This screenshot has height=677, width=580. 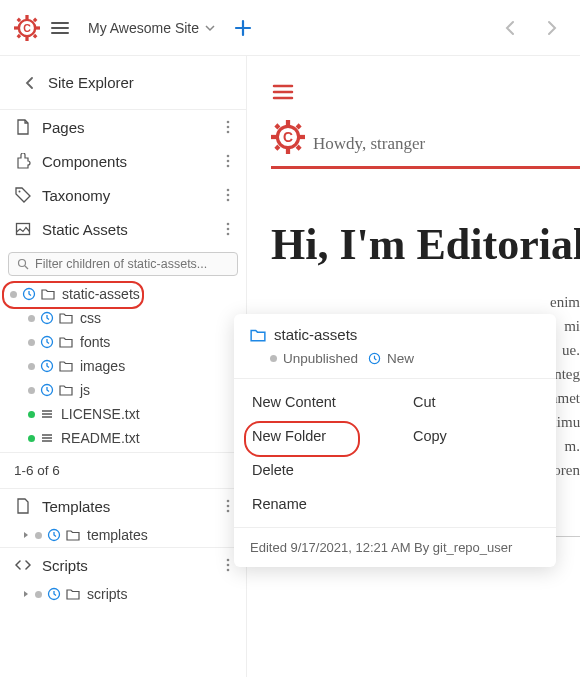 I want to click on tree-item: fonts, so click(x=123, y=342).